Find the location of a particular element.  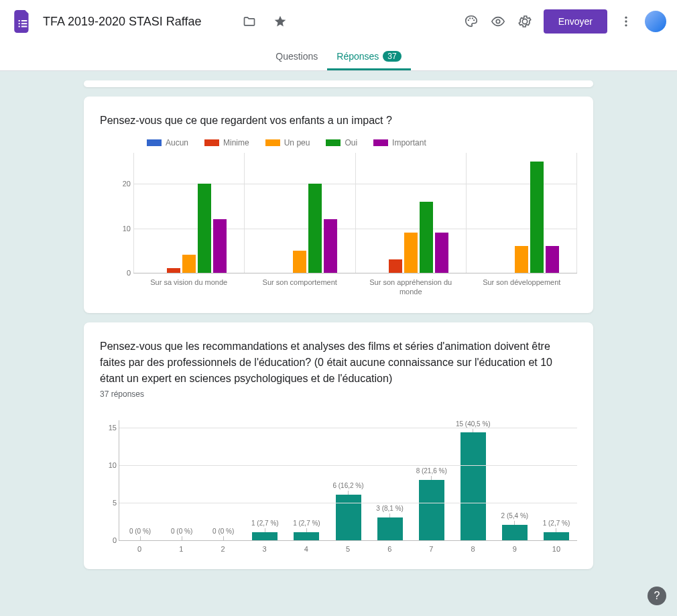

forms-doc-icon is located at coordinates (23, 21).